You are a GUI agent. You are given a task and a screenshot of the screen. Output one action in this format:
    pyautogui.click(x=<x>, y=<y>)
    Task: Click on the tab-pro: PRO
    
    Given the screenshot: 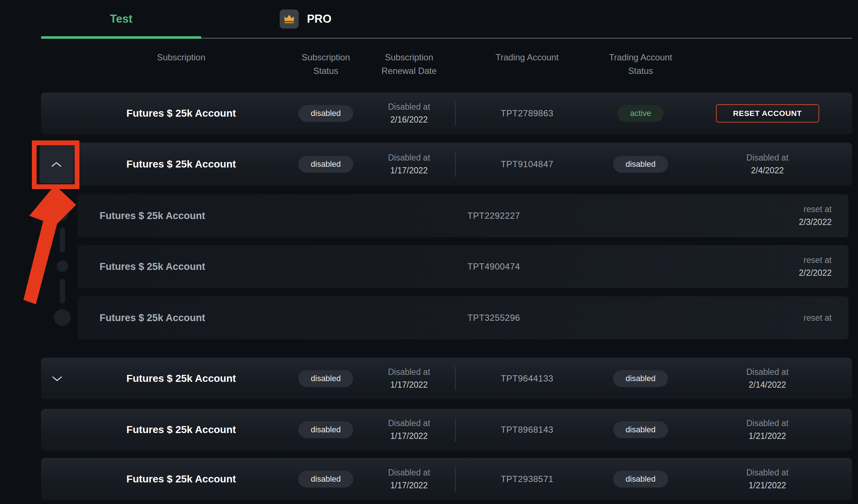 What is the action you would take?
    pyautogui.click(x=306, y=19)
    